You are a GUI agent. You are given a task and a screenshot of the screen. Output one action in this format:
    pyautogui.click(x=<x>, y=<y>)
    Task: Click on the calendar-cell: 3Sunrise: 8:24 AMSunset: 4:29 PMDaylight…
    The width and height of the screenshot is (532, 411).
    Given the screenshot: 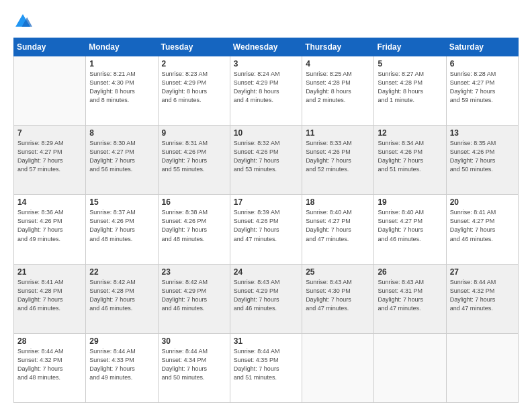 What is the action you would take?
    pyautogui.click(x=266, y=91)
    